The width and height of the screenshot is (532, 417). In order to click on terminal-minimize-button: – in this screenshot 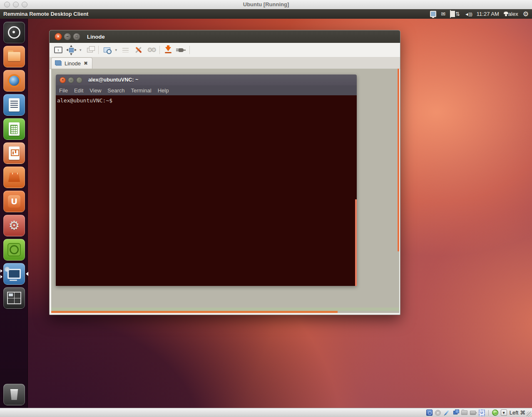, I will do `click(71, 80)`.